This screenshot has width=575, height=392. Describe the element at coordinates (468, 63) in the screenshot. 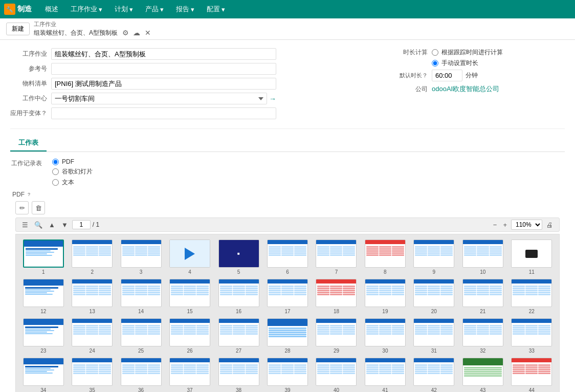

I see `duration-option2-label: 手动设置时长` at that location.